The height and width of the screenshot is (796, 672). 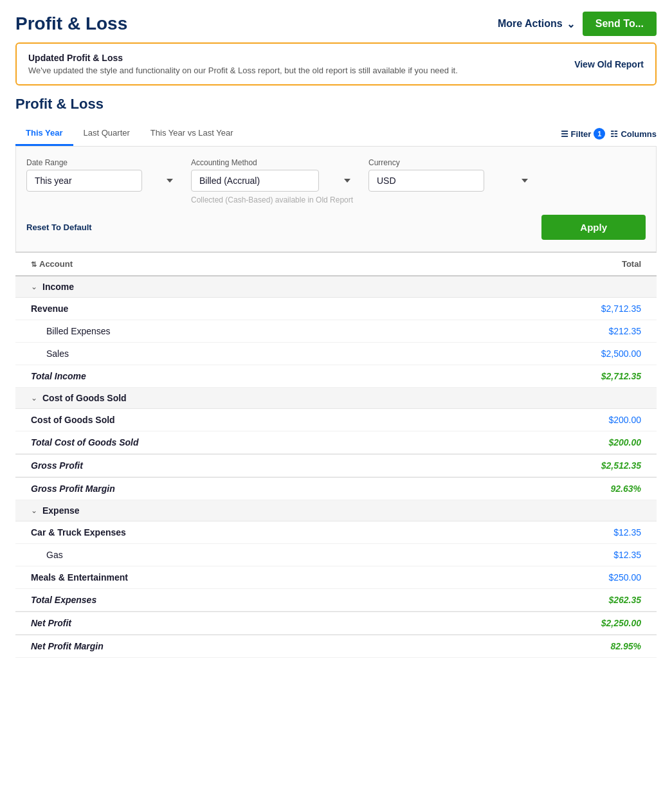 What do you see at coordinates (243, 71) in the screenshot?
I see `banner-description: We've updated the style and functionalit…` at bounding box center [243, 71].